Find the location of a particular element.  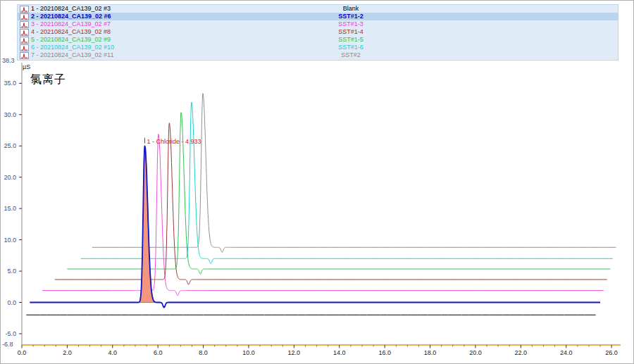

sample-label: SST#2 is located at coordinates (351, 55).